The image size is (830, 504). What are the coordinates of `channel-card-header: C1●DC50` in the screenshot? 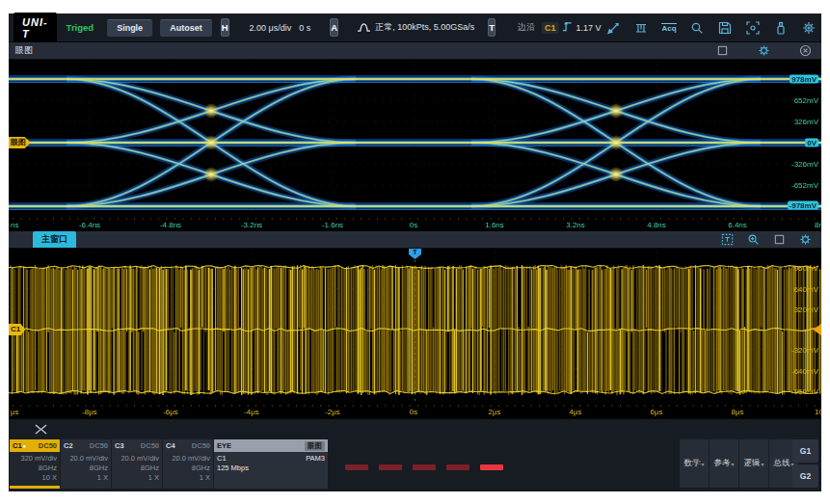 It's located at (35, 445).